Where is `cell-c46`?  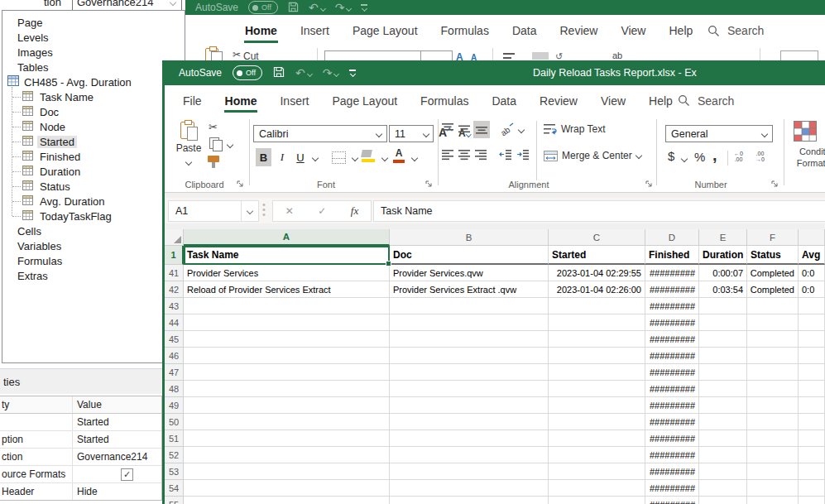 cell-c46 is located at coordinates (597, 356).